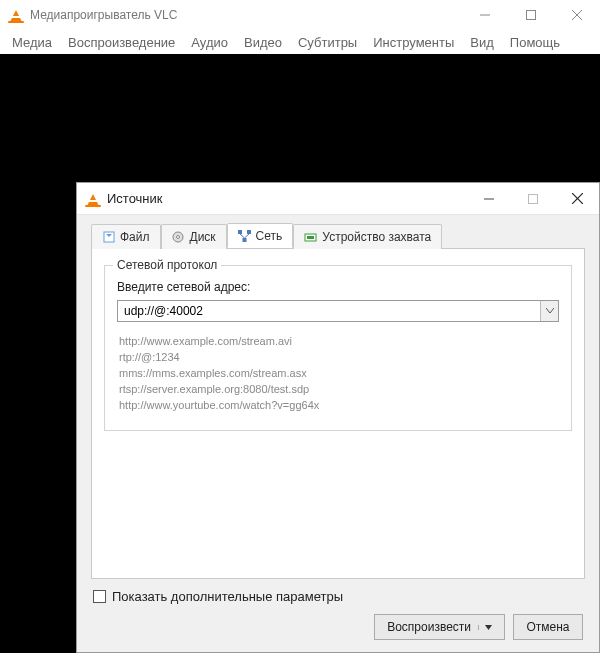 This screenshot has width=600, height=653. Describe the element at coordinates (338, 358) in the screenshot. I see `example-line: rtp://@:1234` at that location.